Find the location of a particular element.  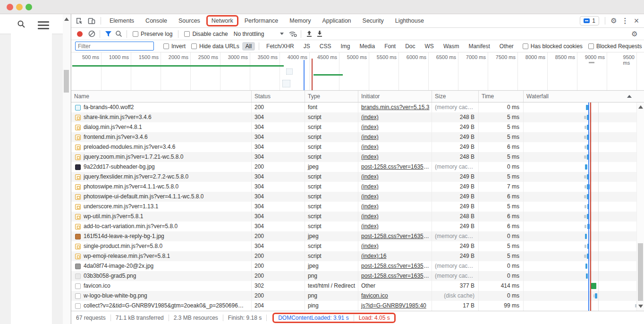

table-row: 161f514d-leave-a-reply-bg-1.jpg200jpegpo… is located at coordinates (358, 236).